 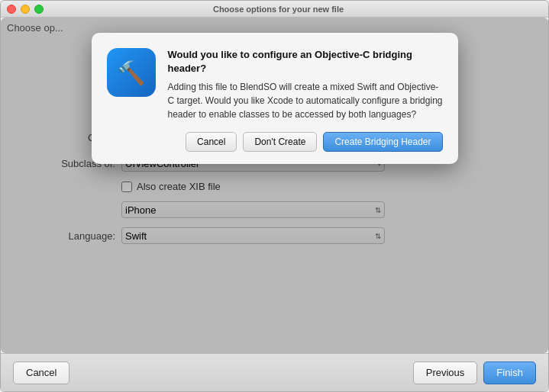 I want to click on minimize-button, so click(x=25, y=9).